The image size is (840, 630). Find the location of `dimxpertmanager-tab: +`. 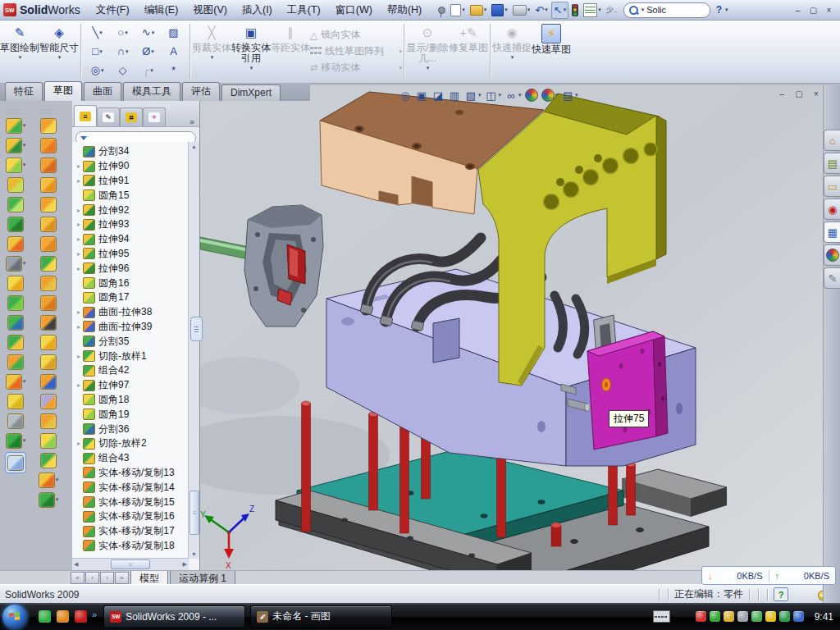

dimxpertmanager-tab: + is located at coordinates (154, 116).